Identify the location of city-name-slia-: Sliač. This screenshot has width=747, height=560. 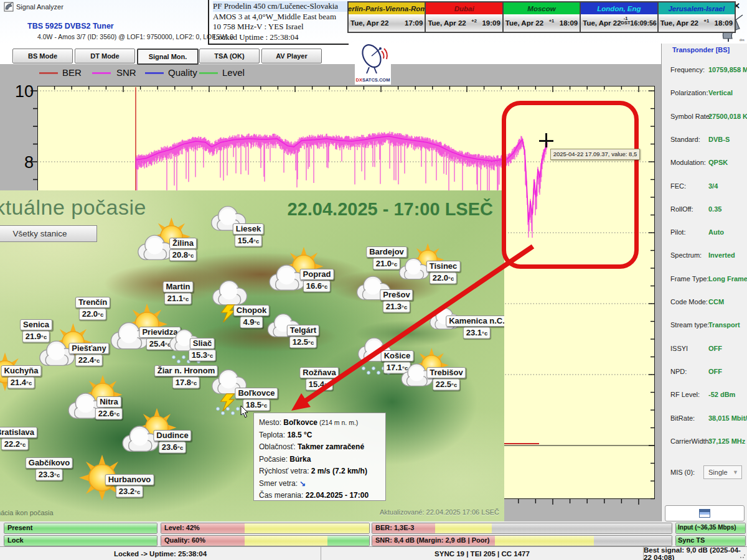
(202, 343).